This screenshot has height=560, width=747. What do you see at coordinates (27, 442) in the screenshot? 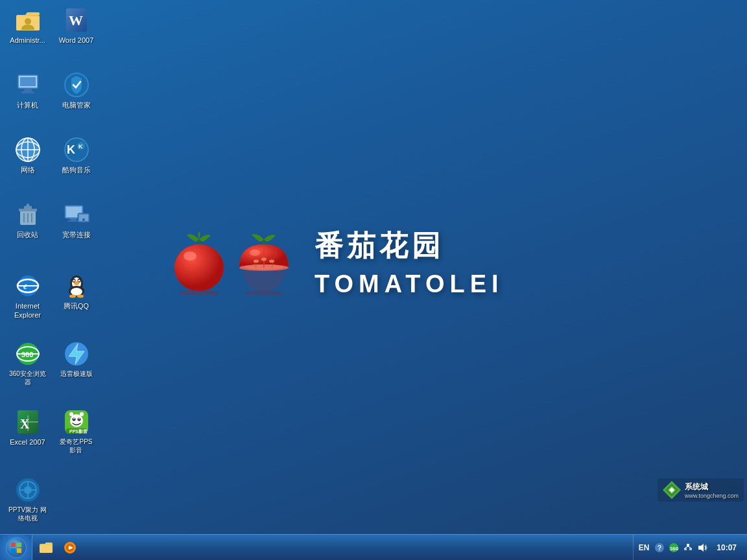
I see `excel2007-label: Excel 2007` at bounding box center [27, 442].